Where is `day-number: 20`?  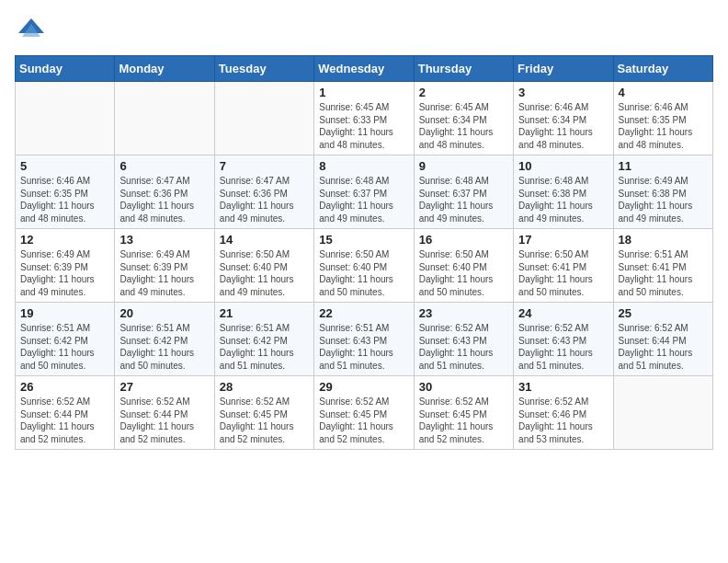 day-number: 20 is located at coordinates (164, 313).